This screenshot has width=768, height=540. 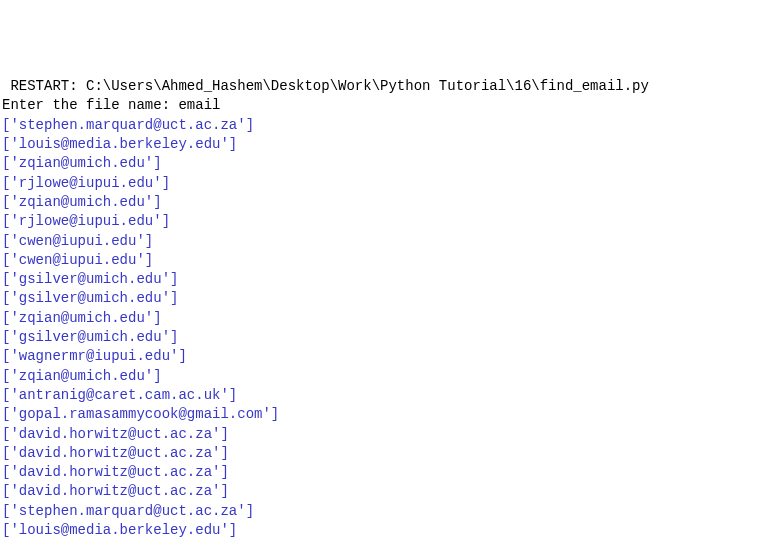 I want to click on prompt-line: Enter the file name: email, so click(x=385, y=106).